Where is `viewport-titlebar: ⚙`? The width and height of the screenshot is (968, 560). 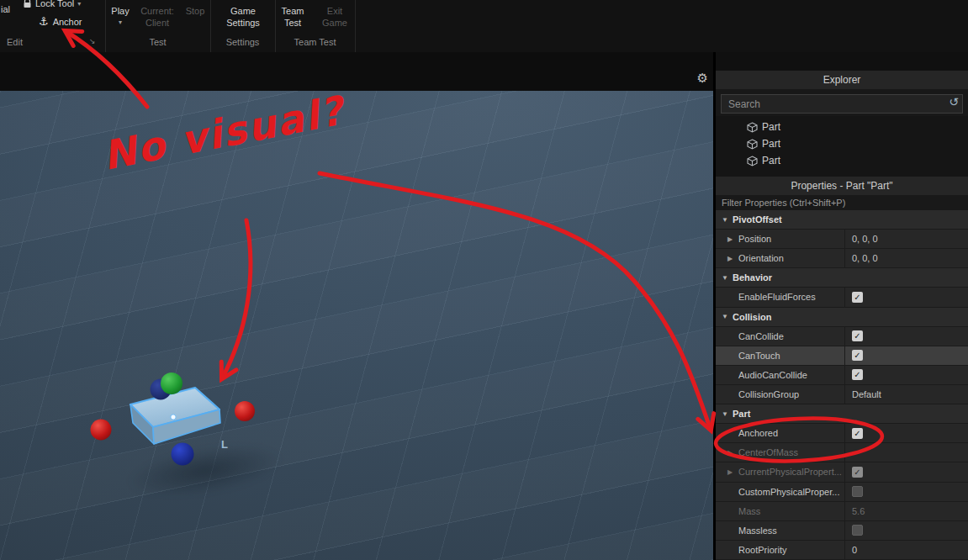
viewport-titlebar: ⚙ is located at coordinates (357, 71).